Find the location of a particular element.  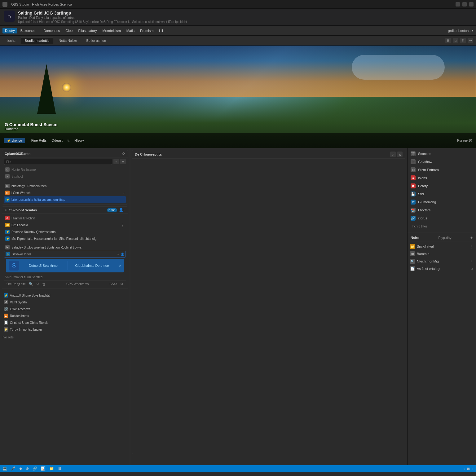

prop-row-2: 🔍 Ntech.monMig is located at coordinates (442, 261).